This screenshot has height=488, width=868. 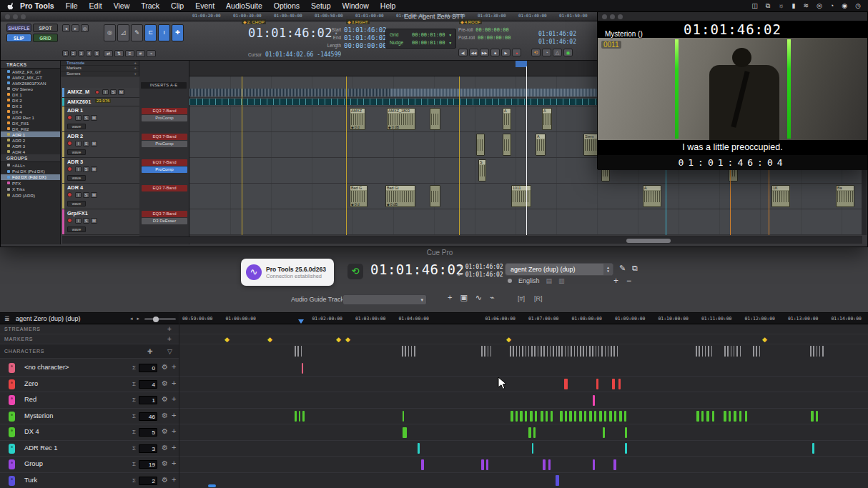 What do you see at coordinates (101, 93) in the screenshot?
I see `track-head-amxz-m: AMXZ_MISM` at bounding box center [101, 93].